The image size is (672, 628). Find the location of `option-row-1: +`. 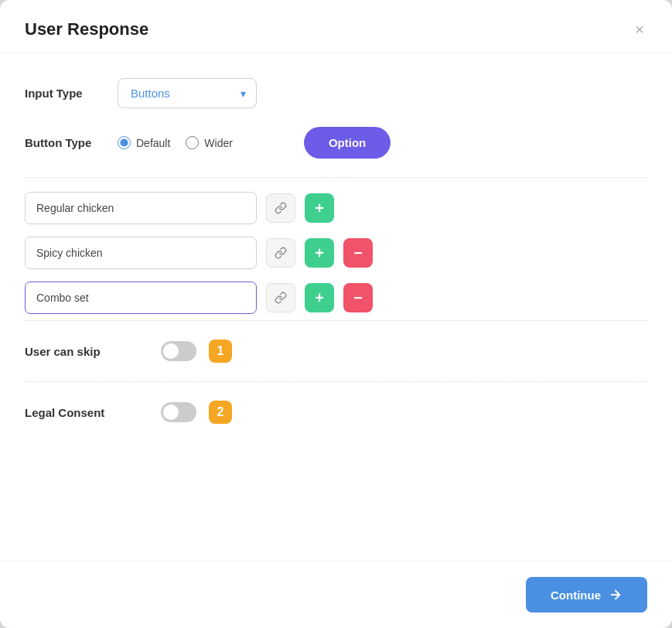

option-row-1: + is located at coordinates (336, 208).